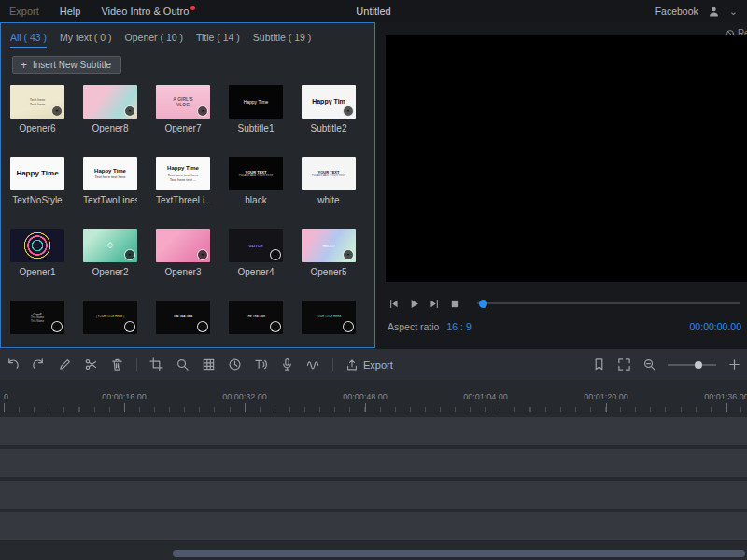  I want to click on thumbnail-text: VLOG, so click(183, 105).